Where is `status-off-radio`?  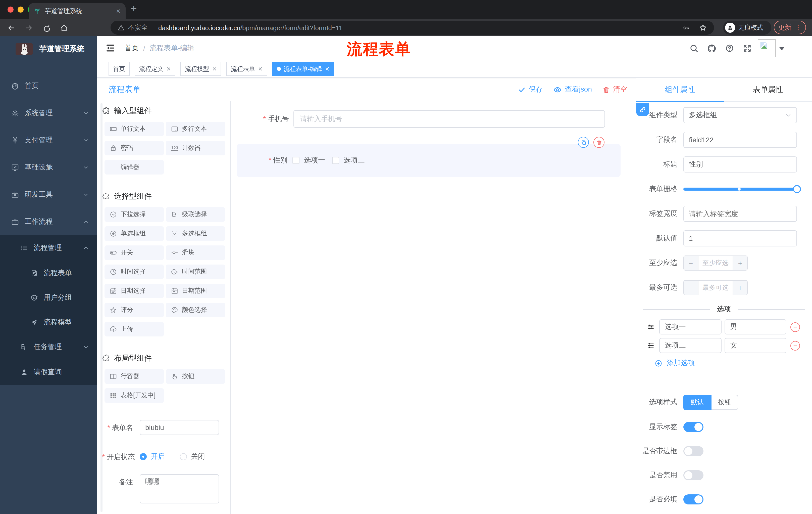
status-off-radio is located at coordinates (183, 457).